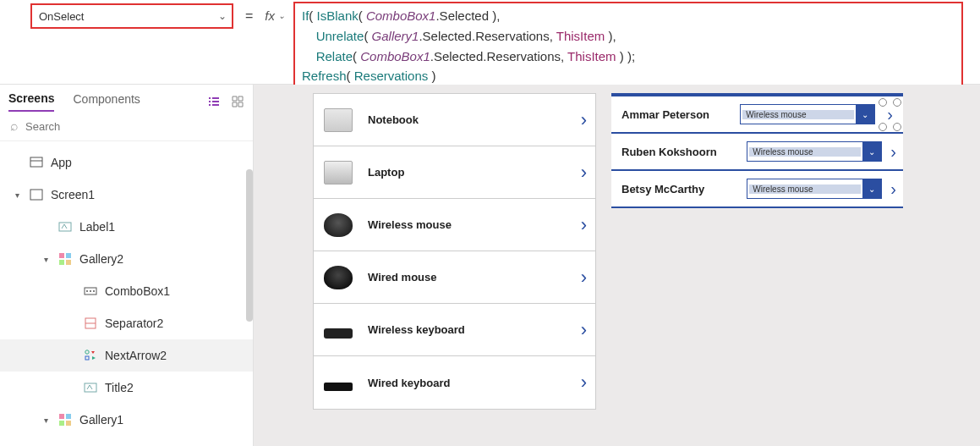  Describe the element at coordinates (758, 152) in the screenshot. I see `gallery2: Ammar PetersonWireless mouse⌄›Ruben Koks…` at that location.